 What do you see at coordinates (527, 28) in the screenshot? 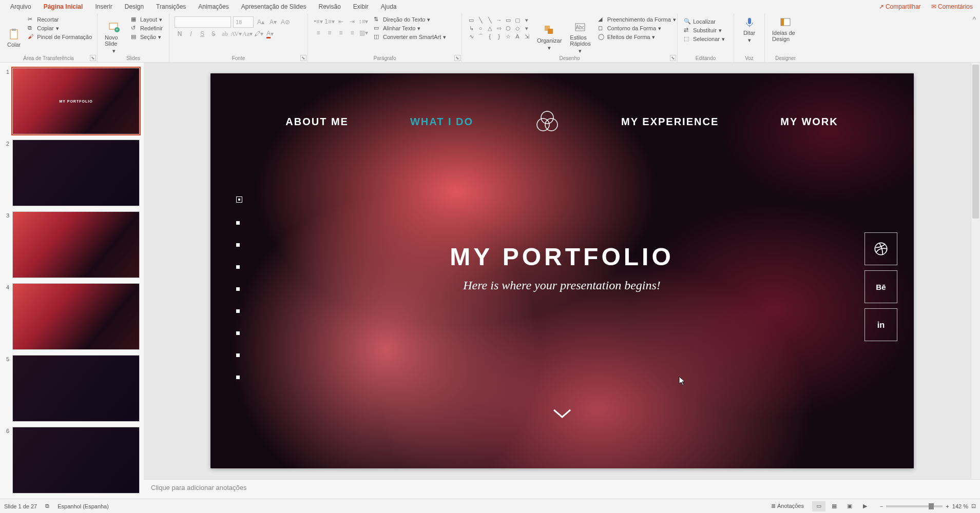
I see `shape-down-icon: ▾` at bounding box center [527, 28].